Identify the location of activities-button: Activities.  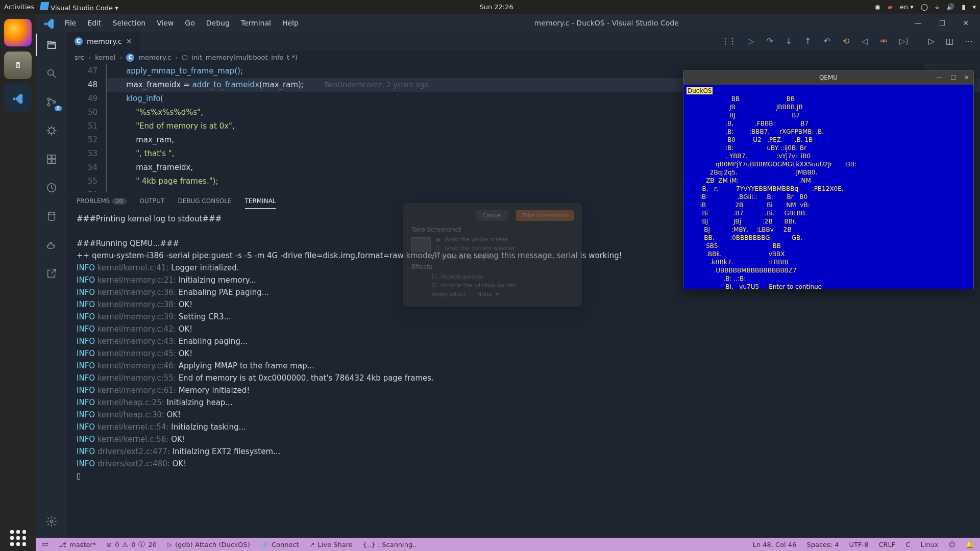
(19, 7).